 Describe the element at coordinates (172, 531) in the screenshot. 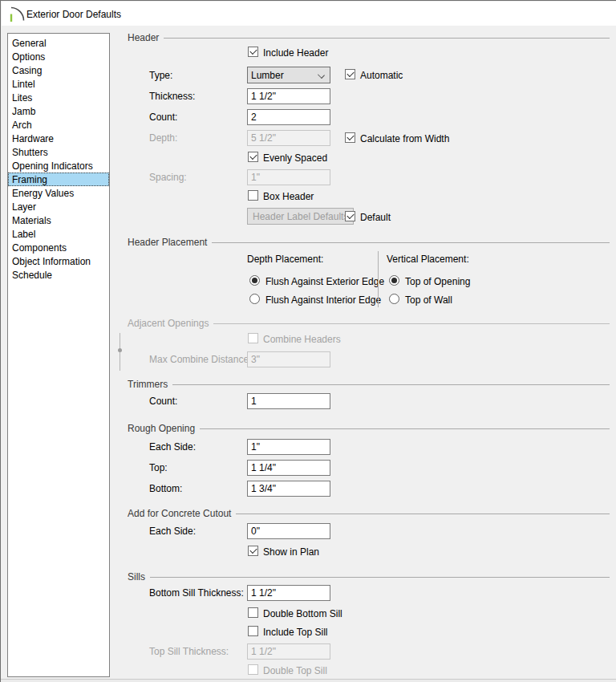

I see `cutout-each-side-label: Each Side:` at that location.